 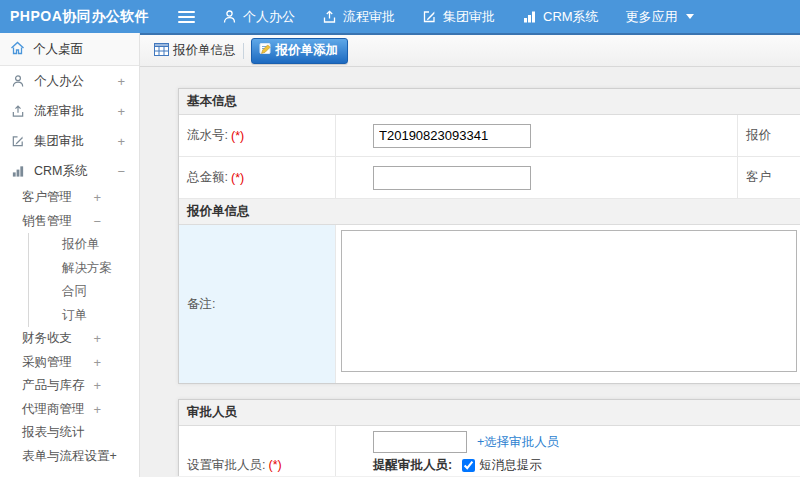 I want to click on nav-label: CRM系统, so click(x=571, y=17).